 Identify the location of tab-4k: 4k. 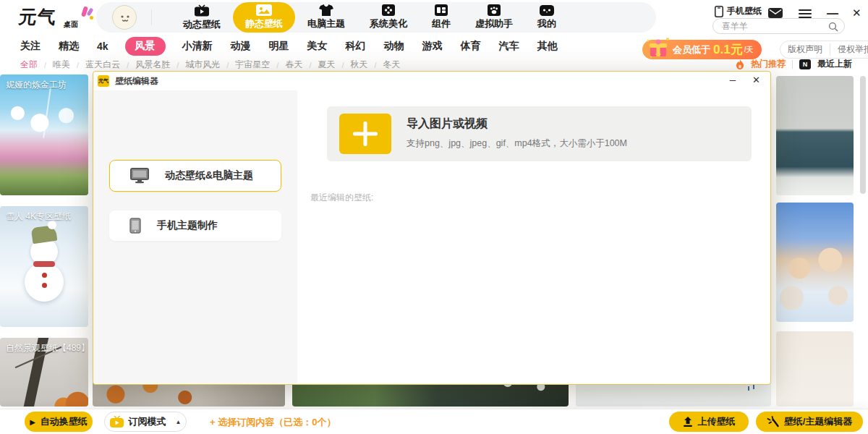
(103, 46).